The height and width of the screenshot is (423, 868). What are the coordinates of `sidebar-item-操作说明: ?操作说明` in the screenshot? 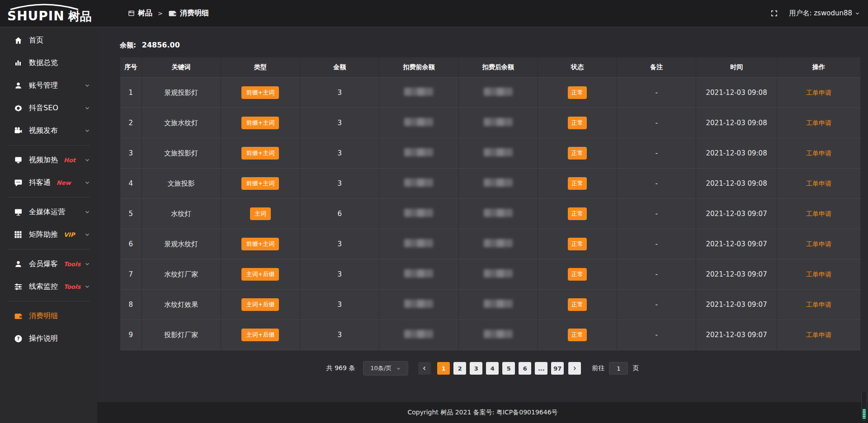 It's located at (49, 338).